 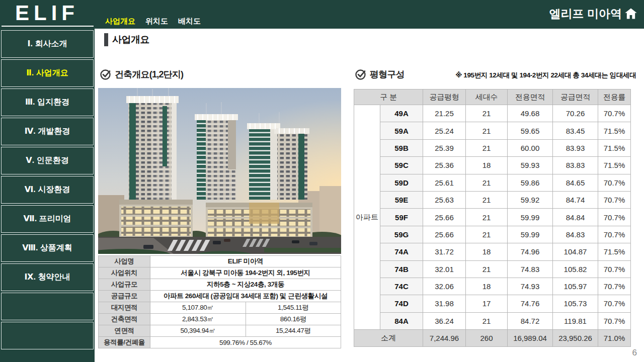 I want to click on sidebar-item-empty, so click(x=47, y=336).